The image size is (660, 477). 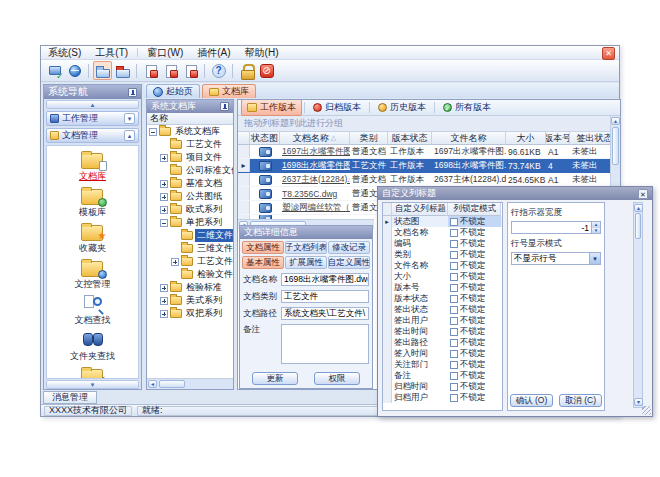 What do you see at coordinates (638, 305) in the screenshot?
I see `dialog-vertical-scrollbar` at bounding box center [638, 305].